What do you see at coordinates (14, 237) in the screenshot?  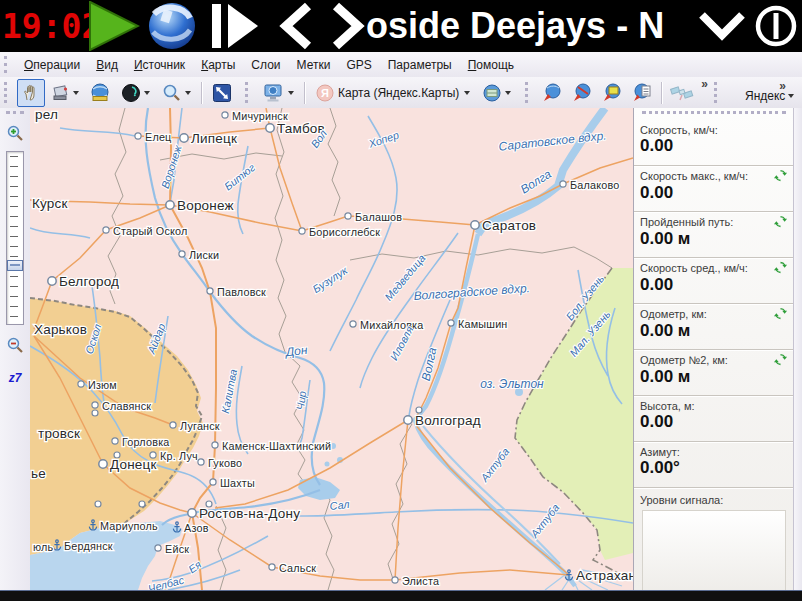 I see `zoom-slider-ticks` at bounding box center [14, 237].